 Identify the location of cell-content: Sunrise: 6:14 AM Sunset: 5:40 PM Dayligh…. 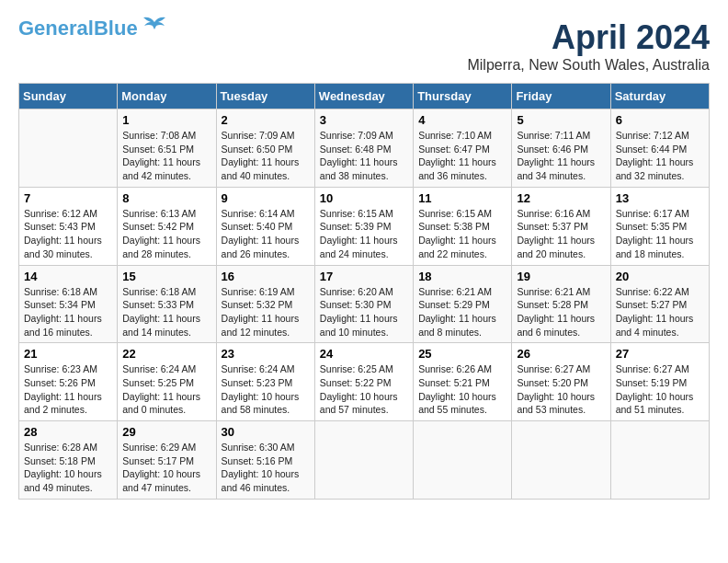
(266, 234).